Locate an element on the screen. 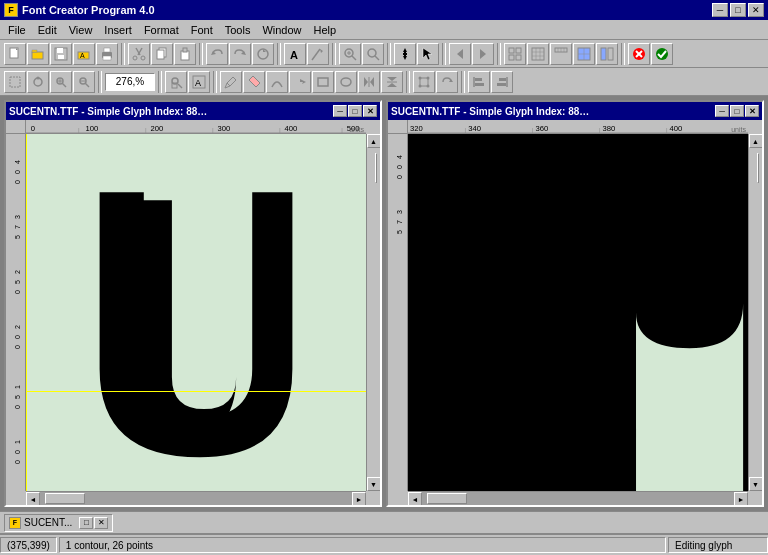 The width and height of the screenshot is (768, 555). taskbar-restore: □ is located at coordinates (86, 523).